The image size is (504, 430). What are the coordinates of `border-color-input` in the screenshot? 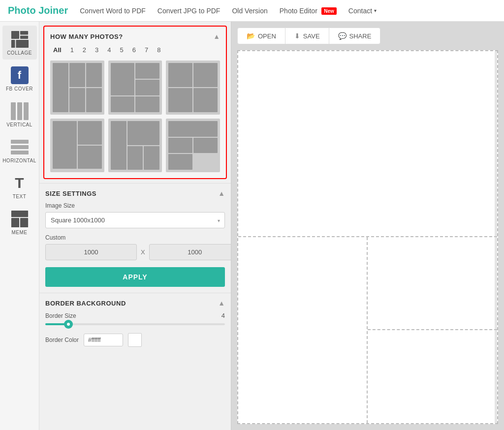 It's located at (103, 340).